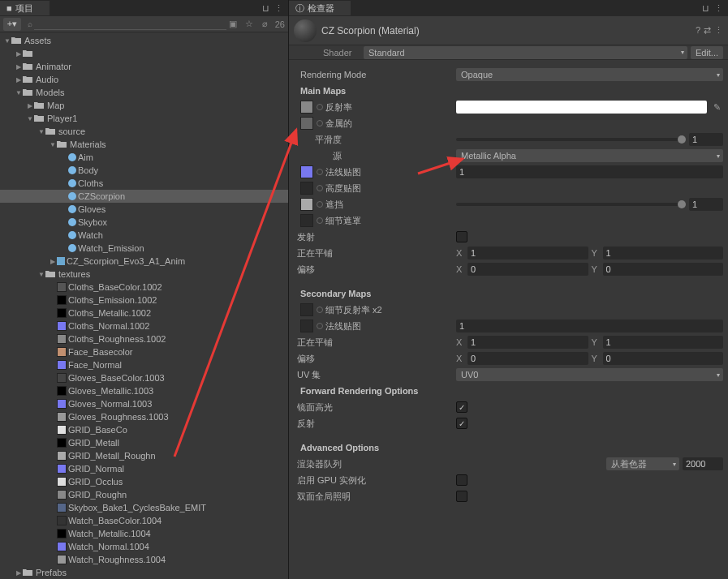 Image resolution: width=728 pixels, height=579 pixels. I want to click on tree-item: Skybox, so click(144, 222).